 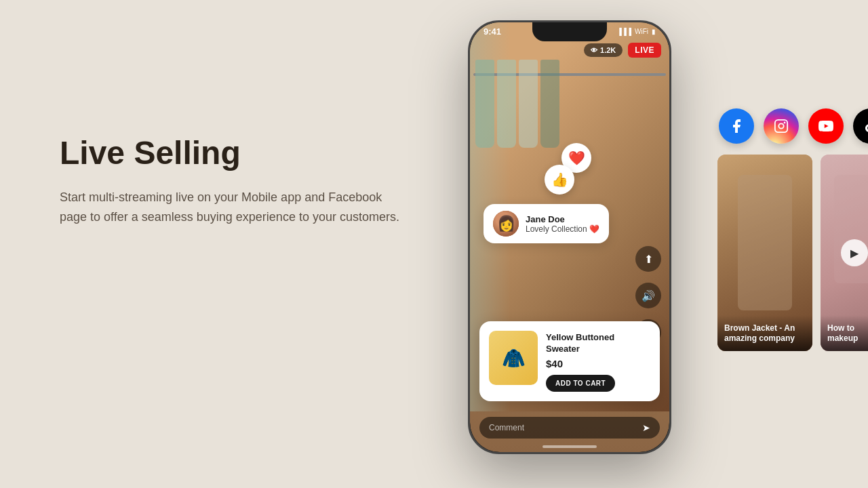 I want to click on signal-icon: ▐▐▐, so click(x=624, y=31).